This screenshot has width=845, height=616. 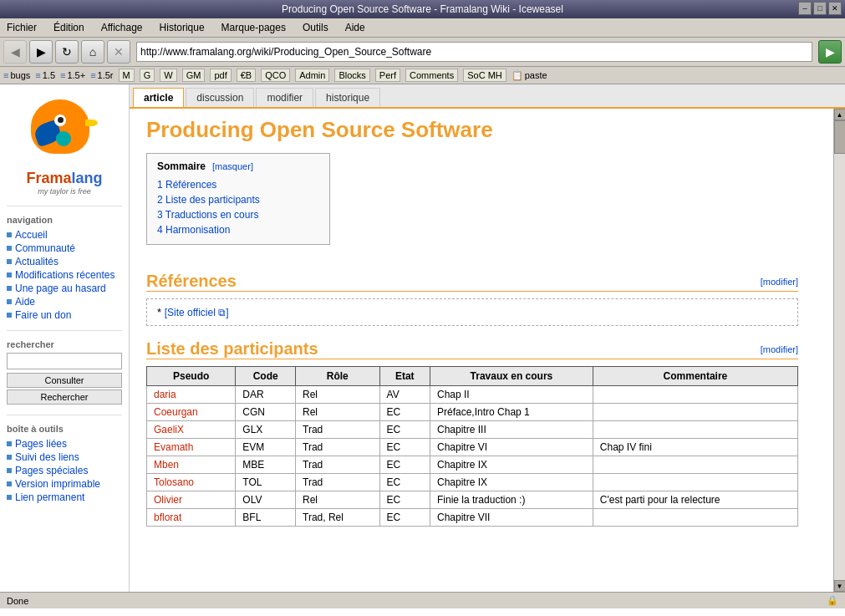 What do you see at coordinates (119, 52) in the screenshot?
I see `stop-button: ✕` at bounding box center [119, 52].